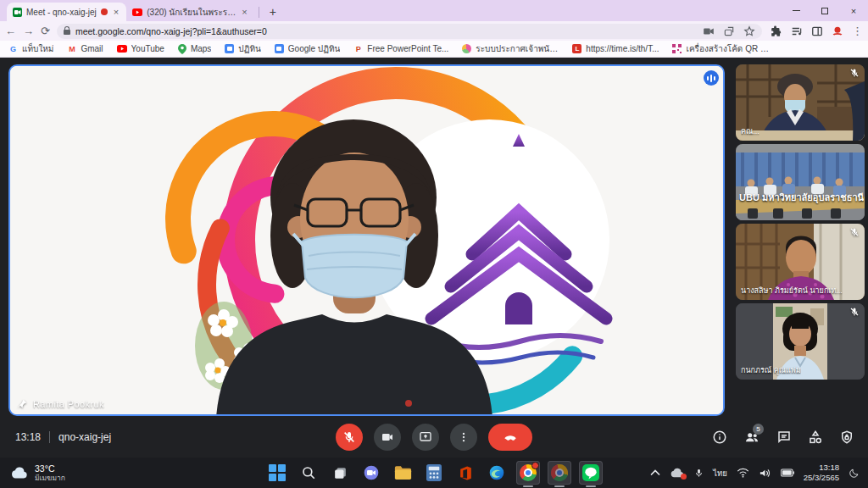 The width and height of the screenshot is (868, 488). Describe the element at coordinates (837, 31) in the screenshot. I see `profile-extension-icon` at that location.